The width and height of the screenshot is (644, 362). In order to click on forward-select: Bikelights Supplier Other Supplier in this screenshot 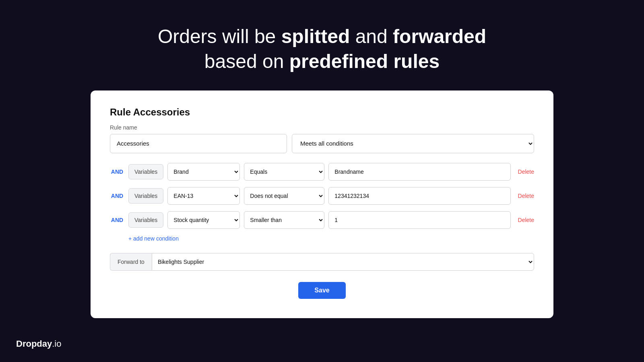, I will do `click(343, 262)`.